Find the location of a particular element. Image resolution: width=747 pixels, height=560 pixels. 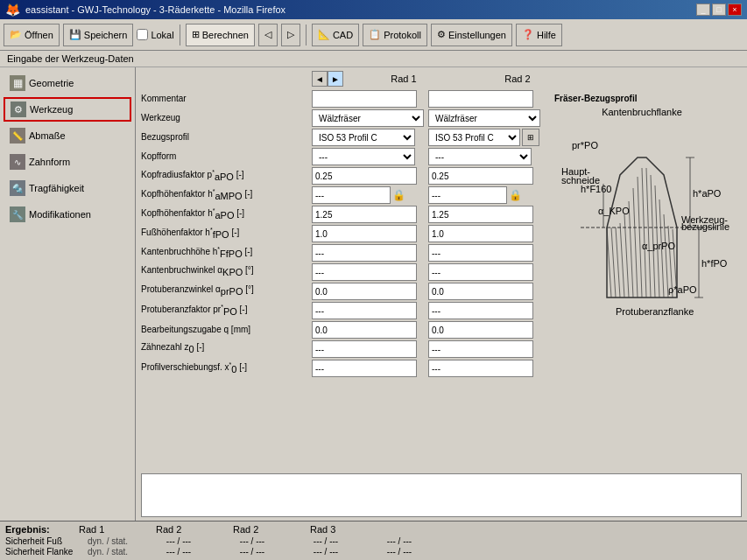

result-col3-header: Rad 2 is located at coordinates (246, 529).